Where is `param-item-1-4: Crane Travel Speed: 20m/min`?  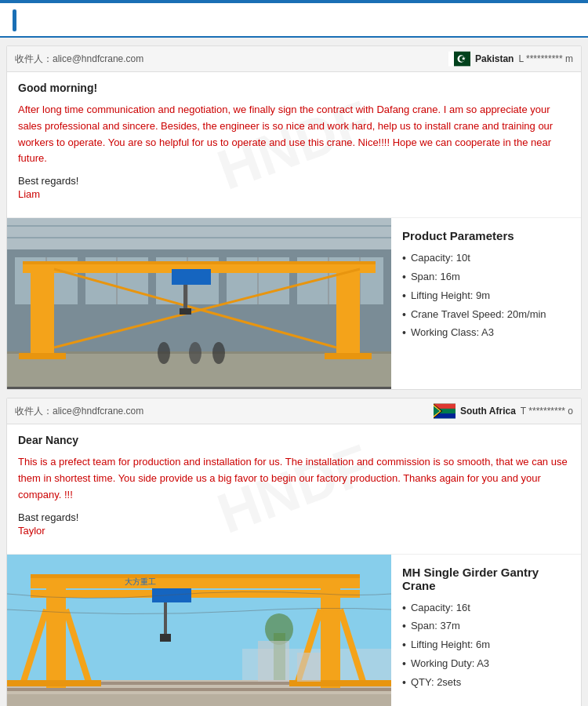 param-item-1-4: Crane Travel Speed: 20m/min is located at coordinates (486, 315).